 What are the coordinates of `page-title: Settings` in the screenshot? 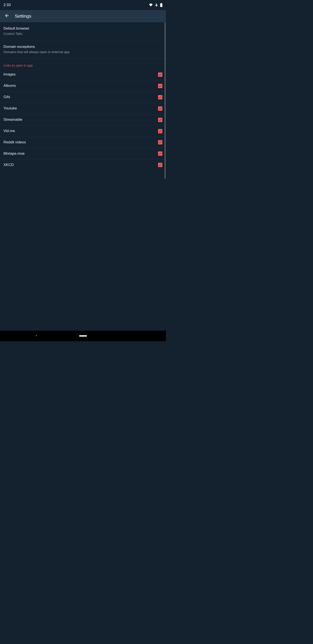 It's located at (23, 16).